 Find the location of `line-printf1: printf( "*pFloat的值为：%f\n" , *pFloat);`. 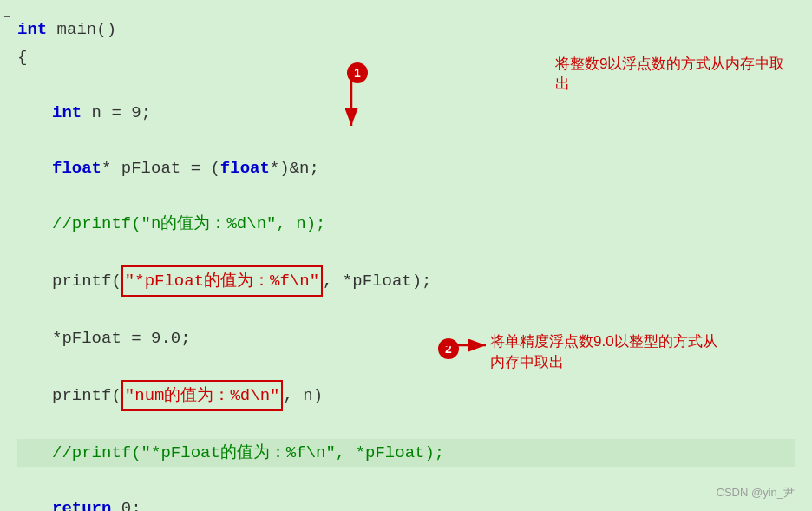

line-printf1: printf( "*pFloat的值为：%f\n" , *pFloat); is located at coordinates (406, 281).